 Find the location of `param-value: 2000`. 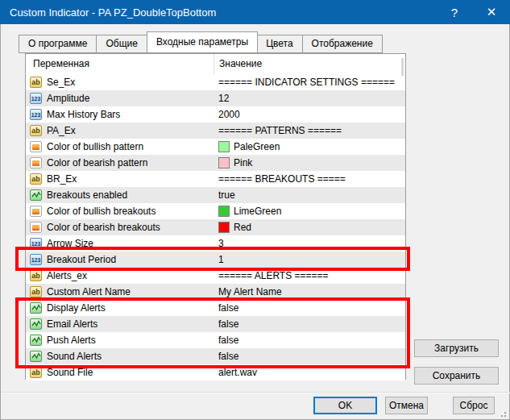

param-value: 2000 is located at coordinates (311, 114).